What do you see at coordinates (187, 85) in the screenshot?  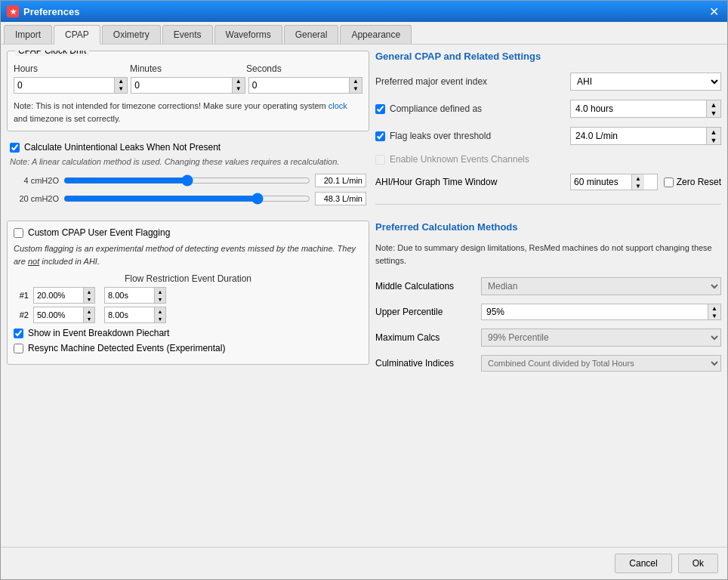 I see `minutes-spinner: ▲ ▼` at bounding box center [187, 85].